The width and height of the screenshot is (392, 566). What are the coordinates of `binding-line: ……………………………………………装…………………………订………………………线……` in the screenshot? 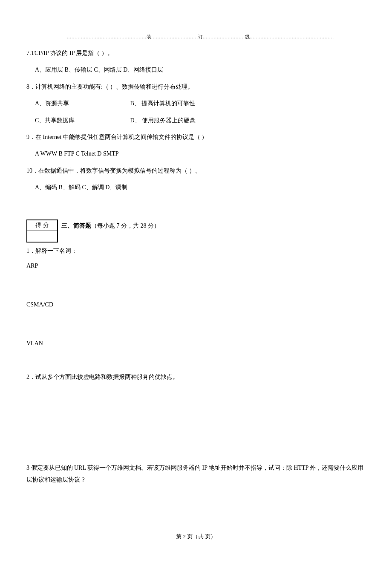 It's located at (200, 37).